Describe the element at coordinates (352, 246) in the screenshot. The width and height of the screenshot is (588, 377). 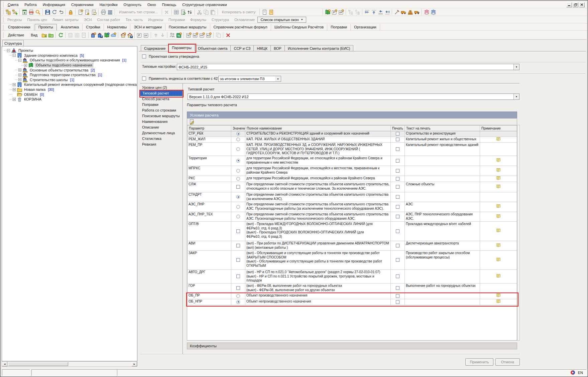
I see `table-row: АВИ(вкл) - При работах по ДИСПЕТЧЕРИЗАЦИ…` at that location.